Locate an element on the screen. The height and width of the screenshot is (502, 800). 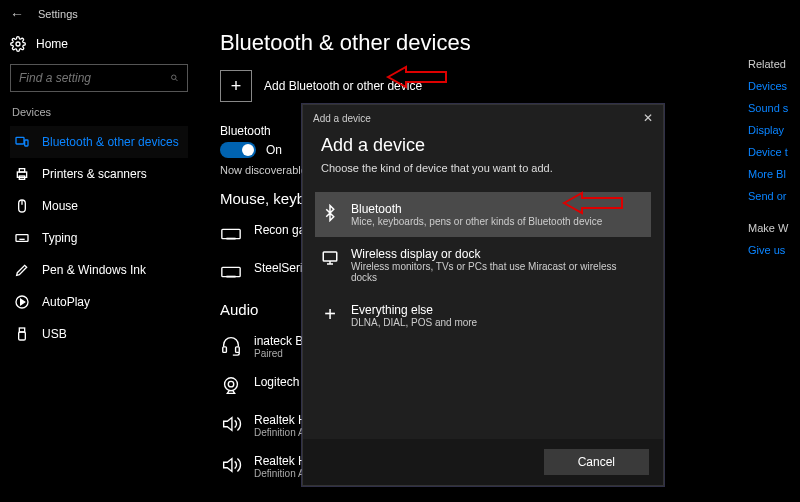
related-links: Related Devices Sound s Display Device t… is located at coordinates (771, 265).